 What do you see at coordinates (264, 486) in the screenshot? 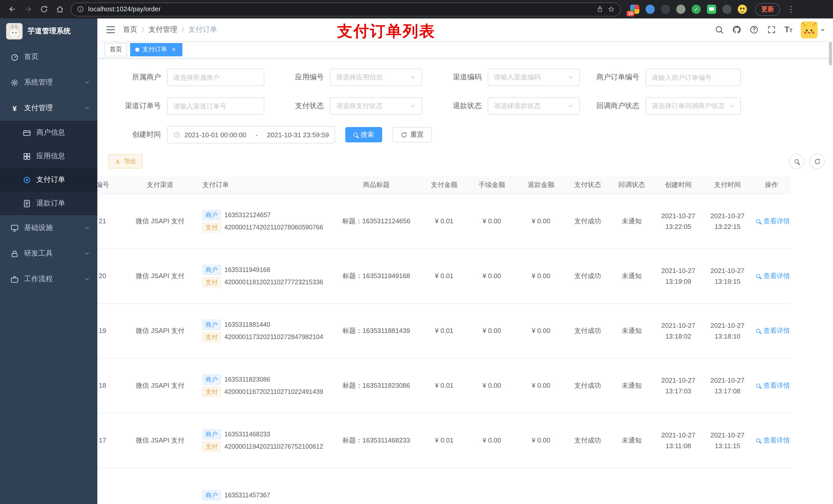
I see `cell-pay-order: 商户1635311457367` at bounding box center [264, 486].